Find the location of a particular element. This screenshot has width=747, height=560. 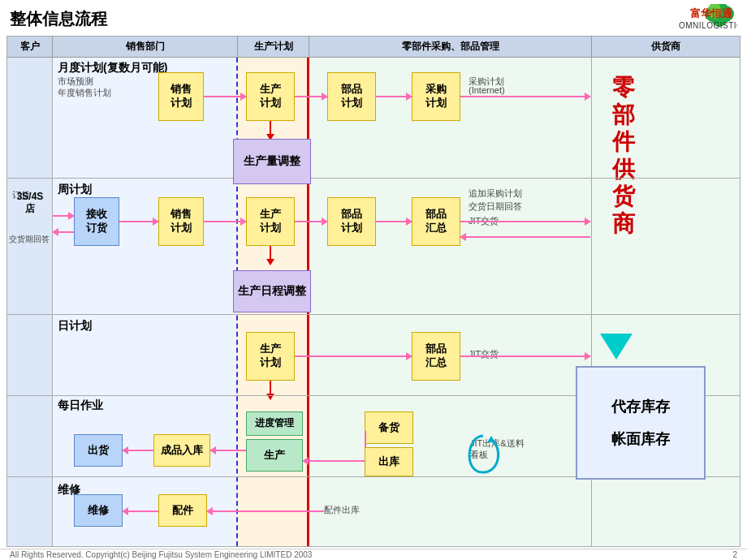

delivery-reply-label: 交货日期回答 is located at coordinates (495, 206).